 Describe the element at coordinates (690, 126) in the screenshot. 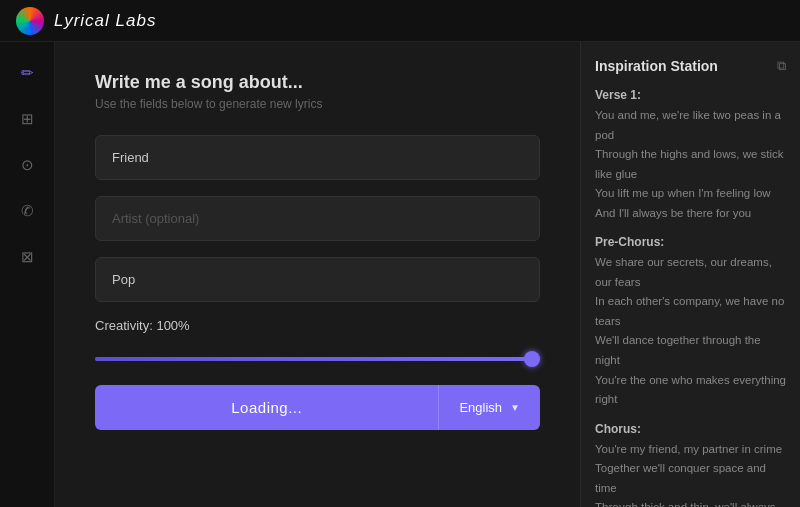

I see `verse1-line1: You and me, we're like two peas in a pod` at that location.